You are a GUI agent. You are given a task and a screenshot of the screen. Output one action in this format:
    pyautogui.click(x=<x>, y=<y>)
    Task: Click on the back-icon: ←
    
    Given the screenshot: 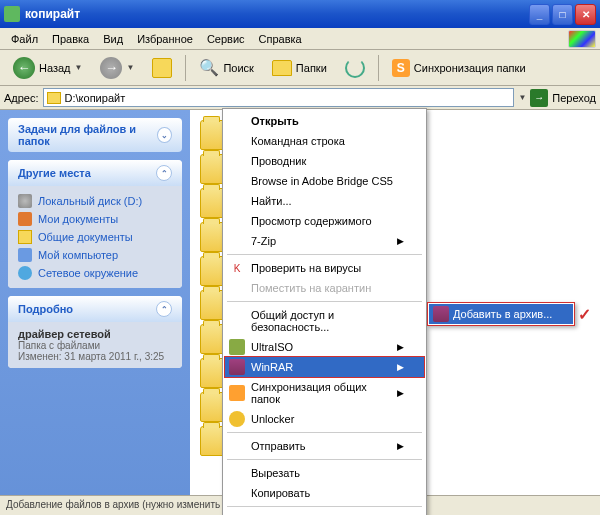 What is the action you would take?
    pyautogui.click(x=24, y=68)
    